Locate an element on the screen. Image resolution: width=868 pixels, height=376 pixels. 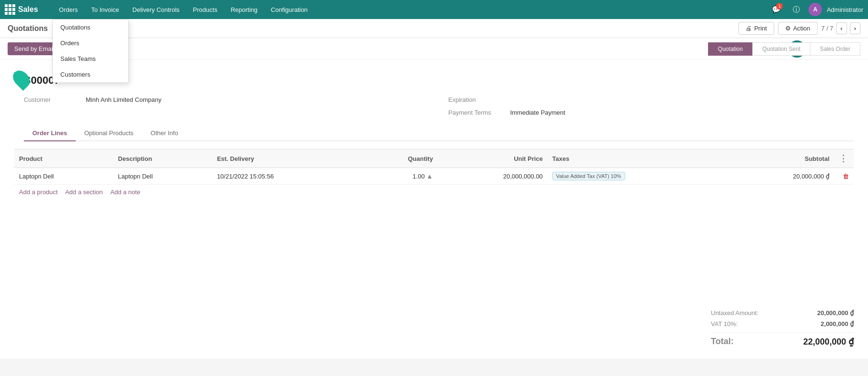
col-taxes: Taxes is located at coordinates (639, 159).